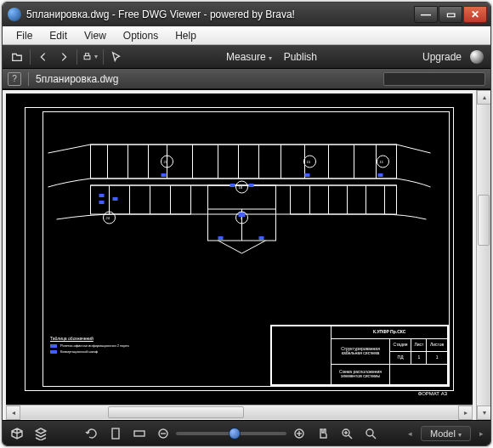  What do you see at coordinates (116, 434) in the screenshot?
I see `page-icon` at bounding box center [116, 434].